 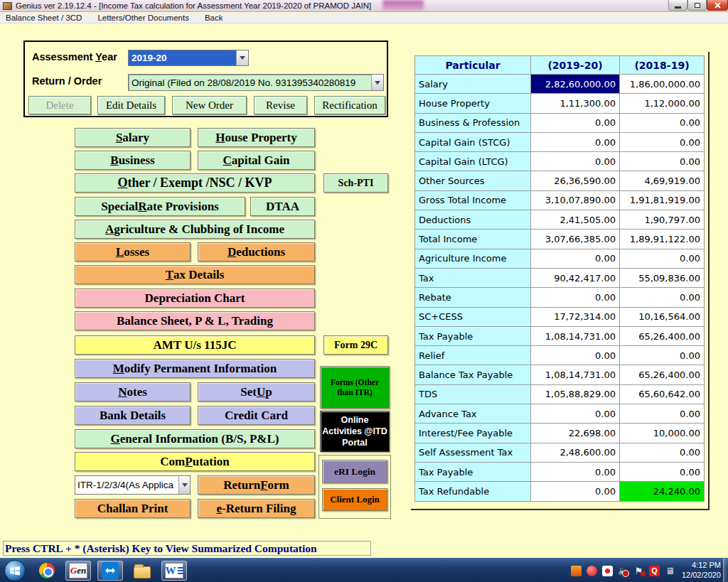 What do you see at coordinates (663, 200) in the screenshot?
I see `table-cell: 1,91,81,919.00` at bounding box center [663, 200].